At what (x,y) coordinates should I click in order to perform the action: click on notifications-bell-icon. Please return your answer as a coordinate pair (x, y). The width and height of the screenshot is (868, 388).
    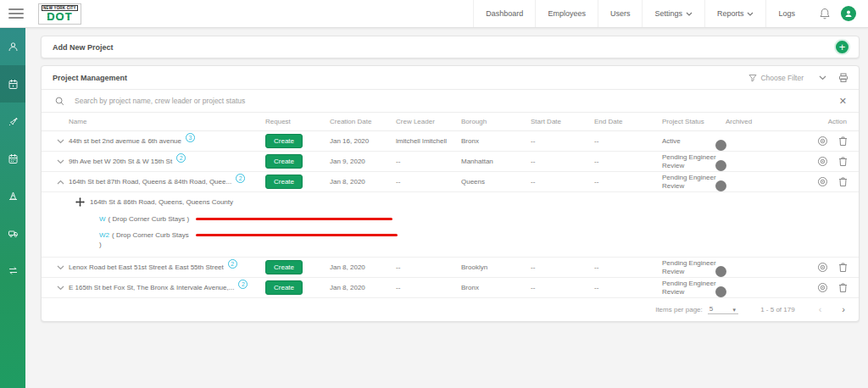
    Looking at the image, I should click on (825, 14).